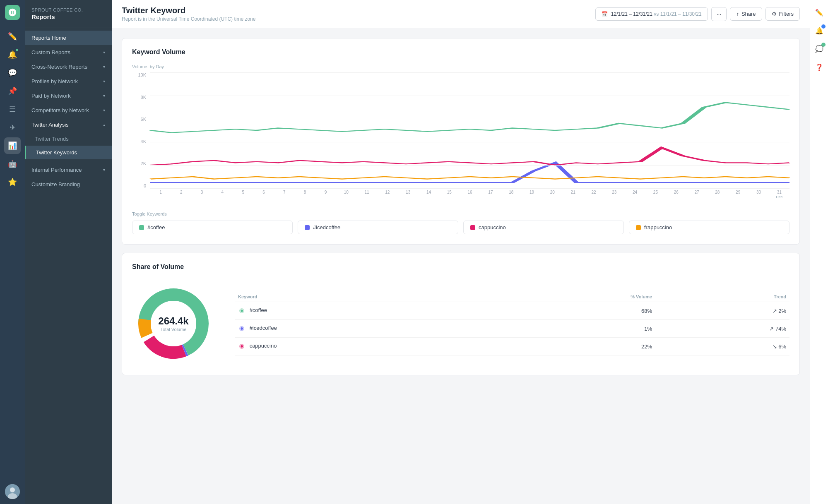 The image size is (828, 504). What do you see at coordinates (657, 14) in the screenshot?
I see `date-range-text: 12/1/21 – 12/31/21 vs 11/1/21 – 11/30/21` at bounding box center [657, 14].